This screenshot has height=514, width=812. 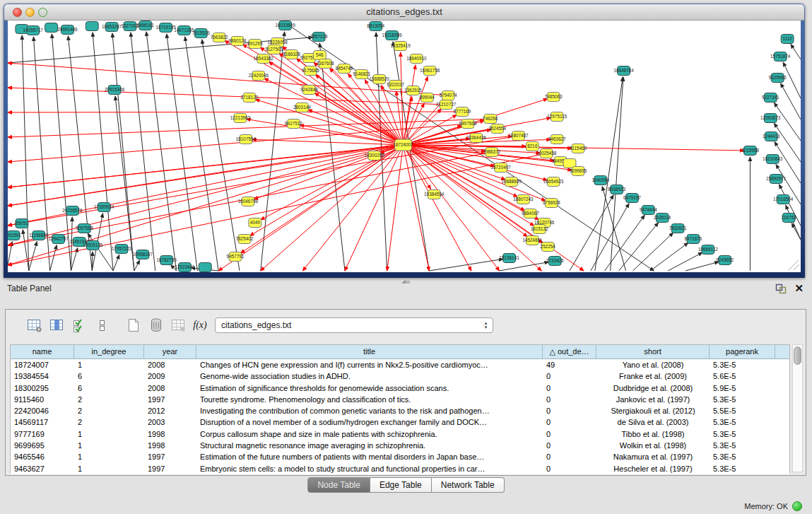 I want to click on delete-column-icon, so click(x=156, y=325).